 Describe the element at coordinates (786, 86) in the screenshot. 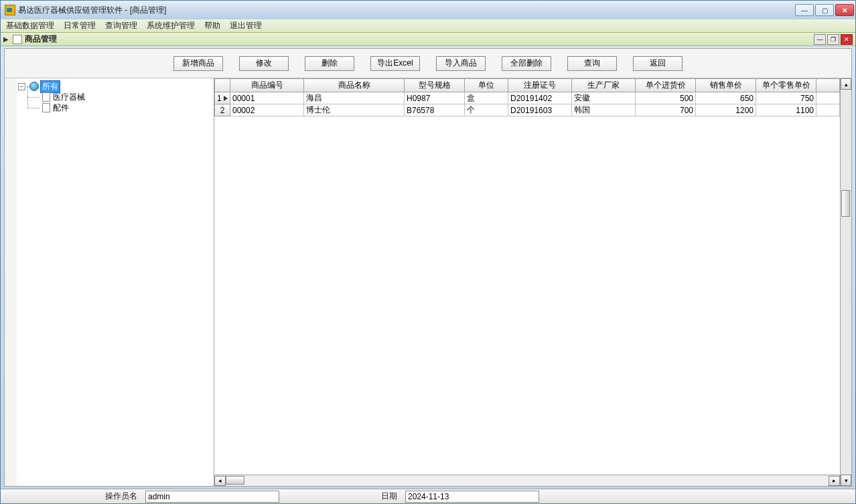

I see `col-retail: 单个零售单价` at that location.